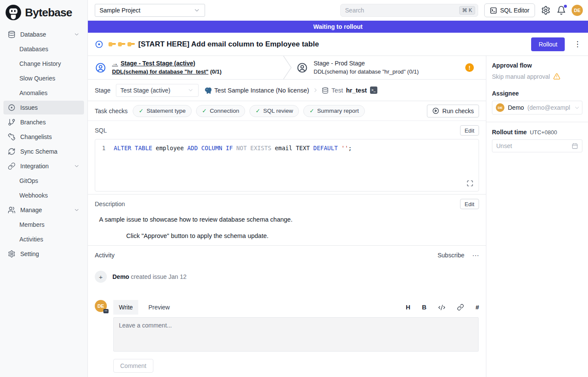  Describe the element at coordinates (575, 146) in the screenshot. I see `calendar-icon` at that location.